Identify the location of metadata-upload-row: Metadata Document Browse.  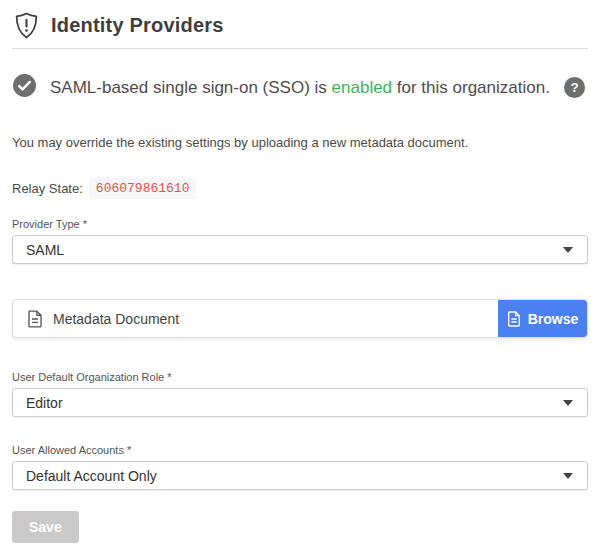
(300, 318).